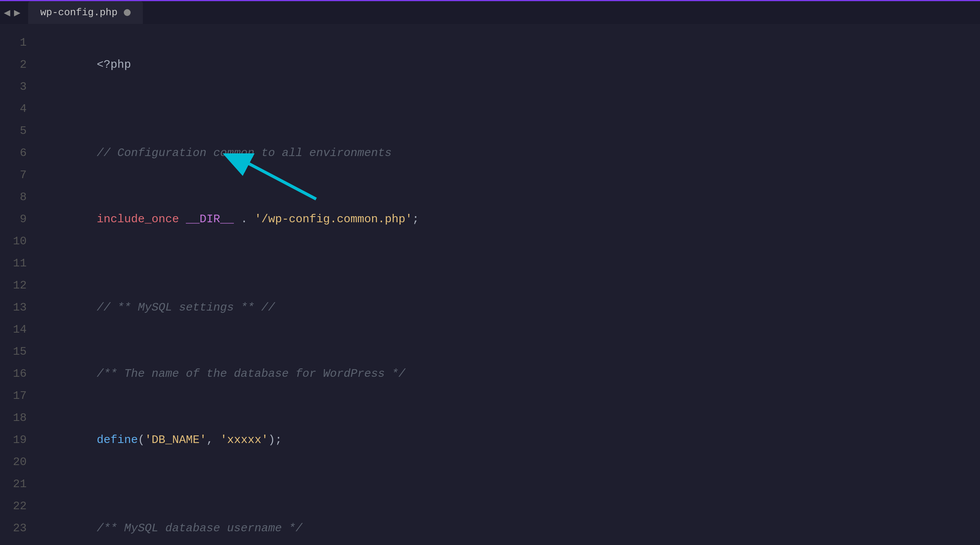 The width and height of the screenshot is (980, 545). What do you see at coordinates (17, 308) in the screenshot?
I see `line-num-13: 13` at bounding box center [17, 308].